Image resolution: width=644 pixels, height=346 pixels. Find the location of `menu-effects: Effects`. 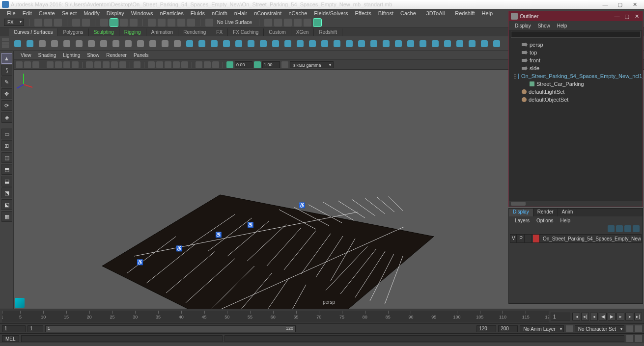

menu-effects: Effects is located at coordinates (363, 13).